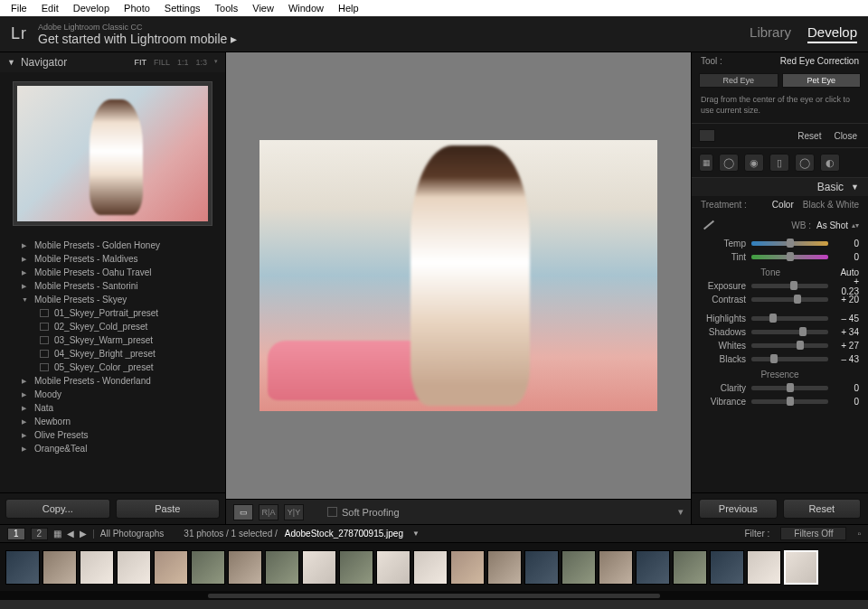 The height and width of the screenshot is (609, 868). I want to click on chevron-updown-icon: ▴▾, so click(855, 226).